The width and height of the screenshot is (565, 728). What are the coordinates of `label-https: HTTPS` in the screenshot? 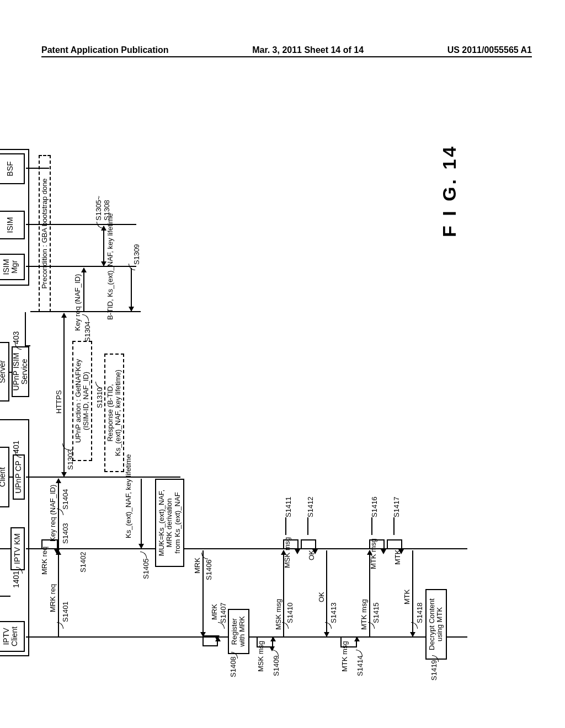 It's located at (58, 402).